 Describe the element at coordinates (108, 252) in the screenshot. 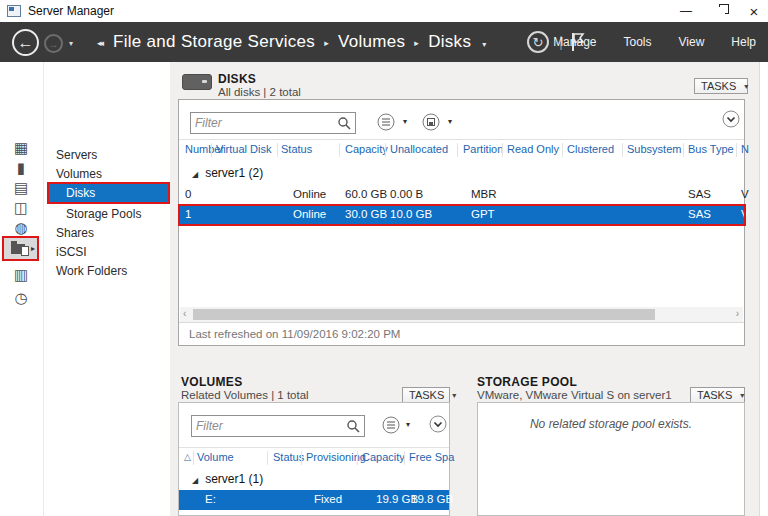

I see `sidebar-item-iscsi: iSCSI` at that location.